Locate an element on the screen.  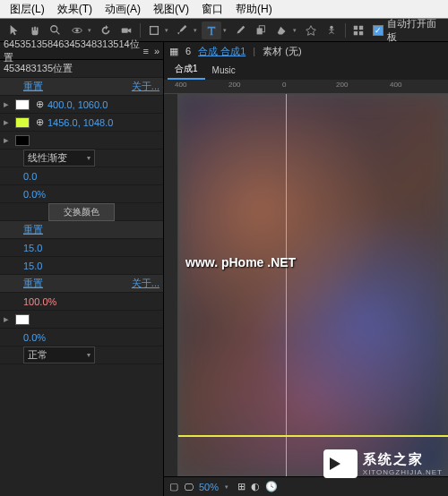
menu-effect: 效果(T) is located at coordinates (75, 9).